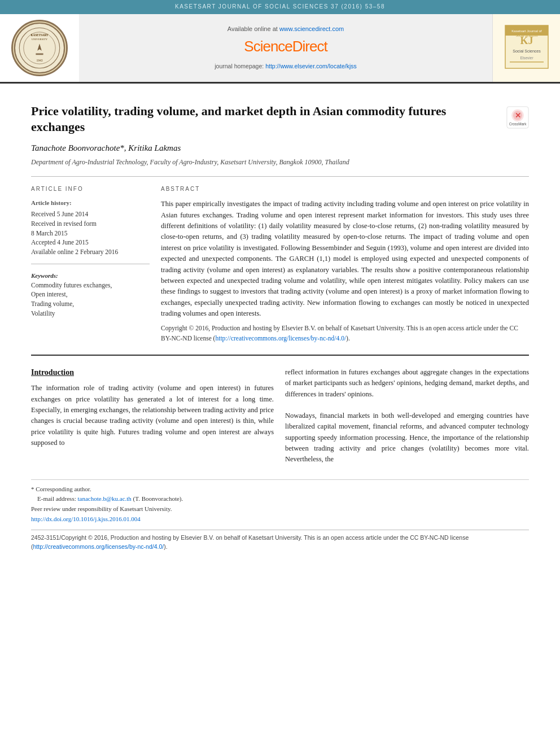 The height and width of the screenshot is (747, 560). Describe the element at coordinates (286, 67) in the screenshot. I see `journal-homepage-text: journal homepage: http://www.elsevier.co…` at that location.